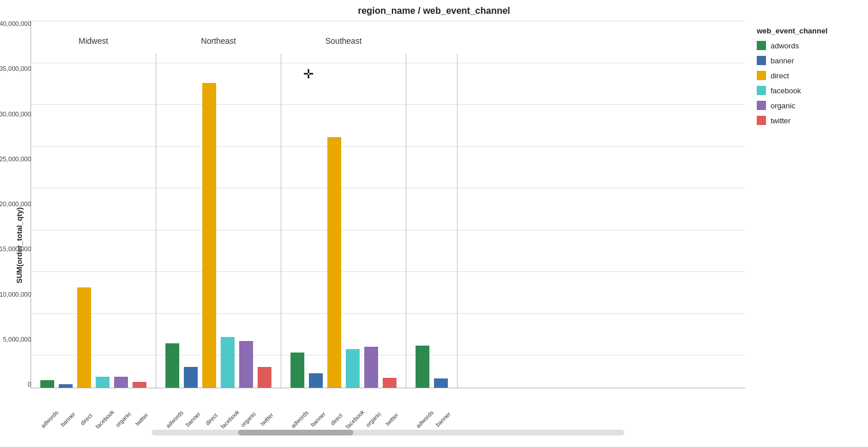  Describe the element at coordinates (761, 120) in the screenshot. I see `legend-color-twitter` at that location.